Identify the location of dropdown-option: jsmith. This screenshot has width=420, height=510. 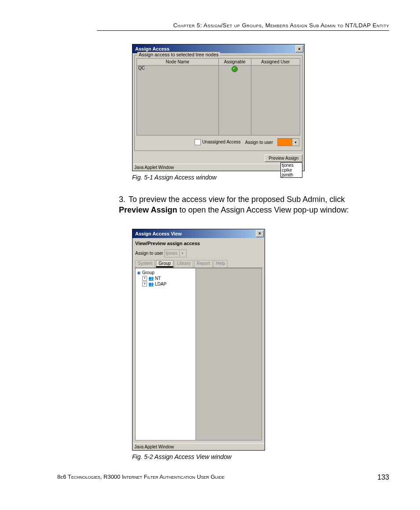
(291, 175).